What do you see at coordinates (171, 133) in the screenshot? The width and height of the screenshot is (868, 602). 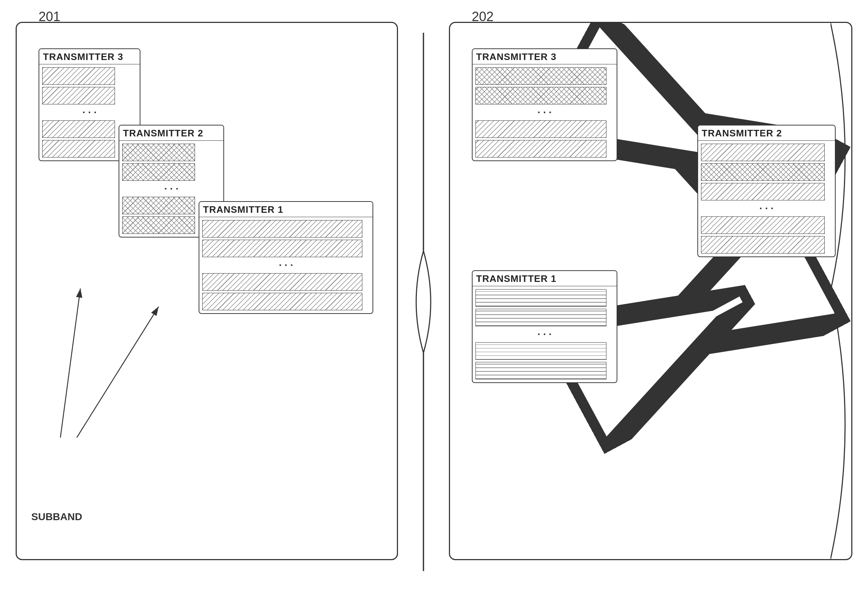 I see `tx2-left-title: TRANSMITTER 2` at bounding box center [171, 133].